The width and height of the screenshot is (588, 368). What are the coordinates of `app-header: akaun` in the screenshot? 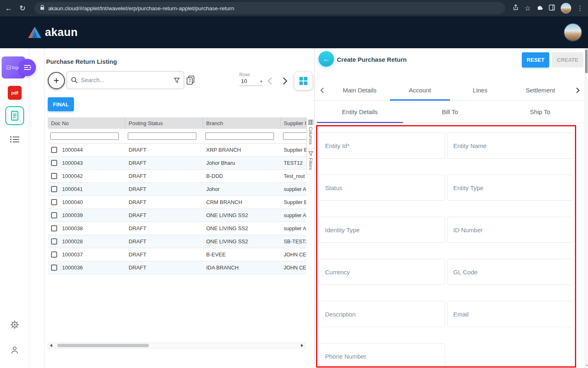 It's located at (294, 32).